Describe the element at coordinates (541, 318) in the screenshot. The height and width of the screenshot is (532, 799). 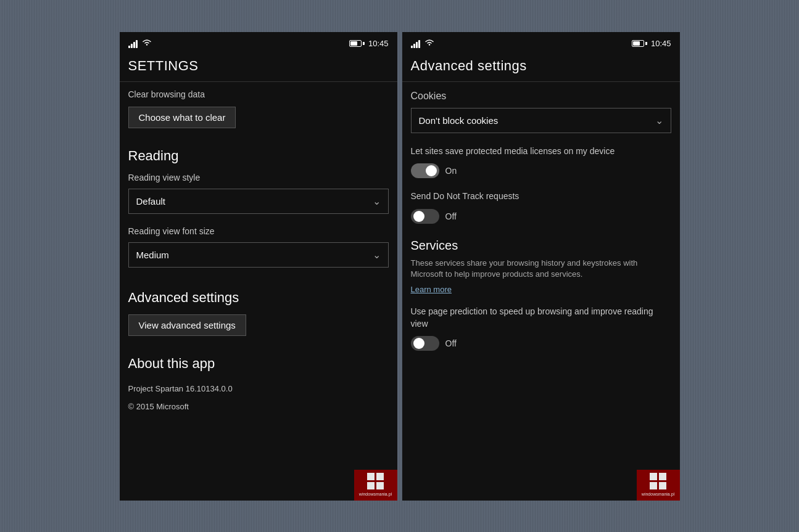
I see `page-prediction-label: Use page prediction to speed up browsing…` at that location.